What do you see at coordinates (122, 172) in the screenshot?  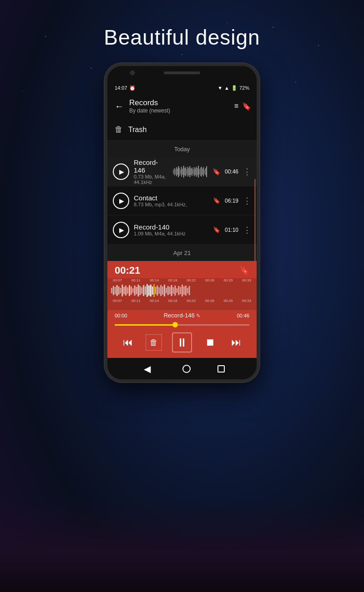 I see `play-icon-0: ▶` at bounding box center [122, 172].